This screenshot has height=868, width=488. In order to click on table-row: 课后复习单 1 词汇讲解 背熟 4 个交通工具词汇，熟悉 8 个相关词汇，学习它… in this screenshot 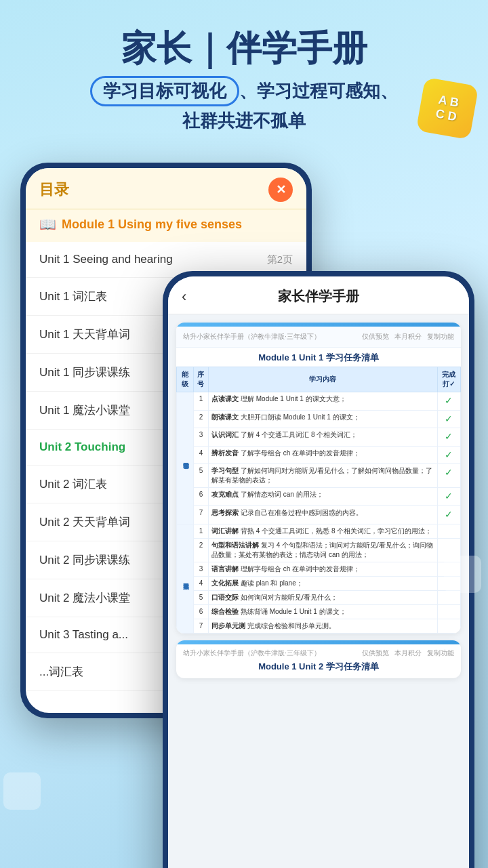, I will do `click(319, 531)`.